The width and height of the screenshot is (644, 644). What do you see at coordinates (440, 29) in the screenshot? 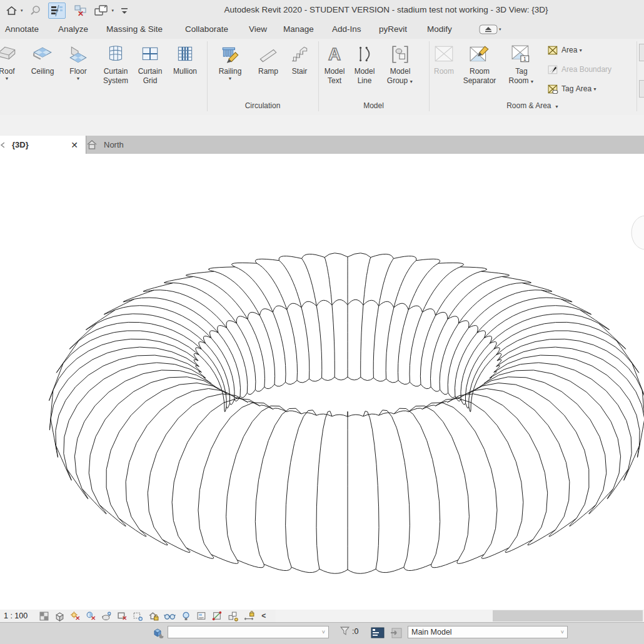
I see `tab-modify: Modify` at bounding box center [440, 29].